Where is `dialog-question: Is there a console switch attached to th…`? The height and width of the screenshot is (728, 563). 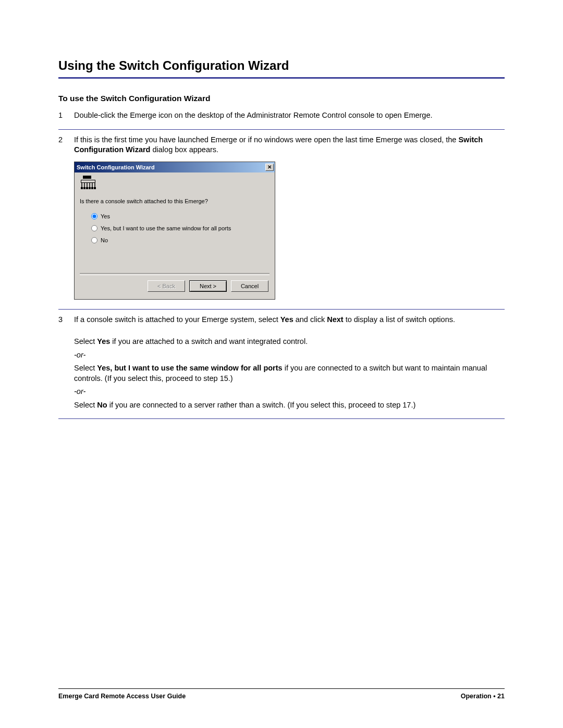
dialog-question: Is there a console switch attached to th… is located at coordinates (175, 201).